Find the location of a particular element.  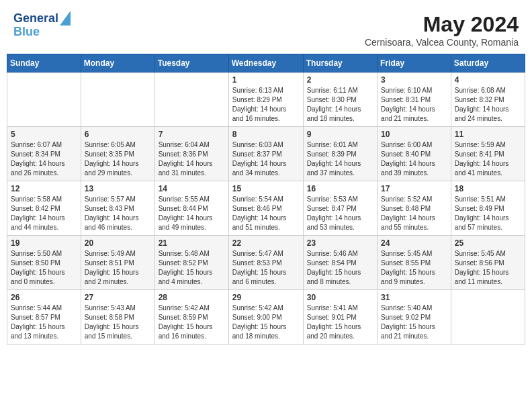

day-number: 13 is located at coordinates (118, 189).